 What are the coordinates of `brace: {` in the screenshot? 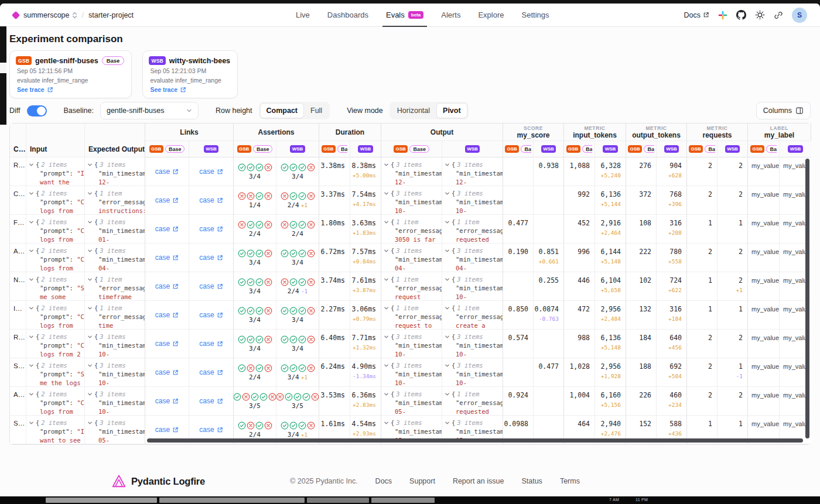 It's located at (37, 423).